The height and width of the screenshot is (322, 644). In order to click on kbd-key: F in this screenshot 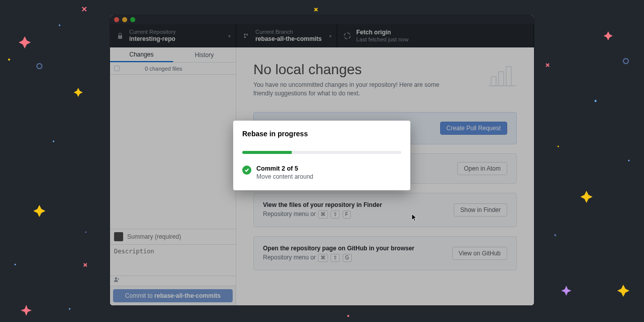, I will do `click(347, 214)`.